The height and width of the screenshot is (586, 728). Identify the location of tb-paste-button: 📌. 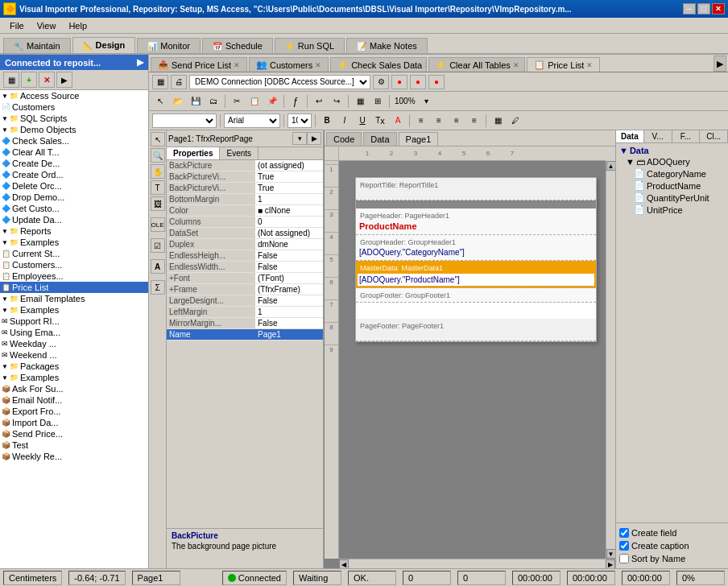
(272, 101).